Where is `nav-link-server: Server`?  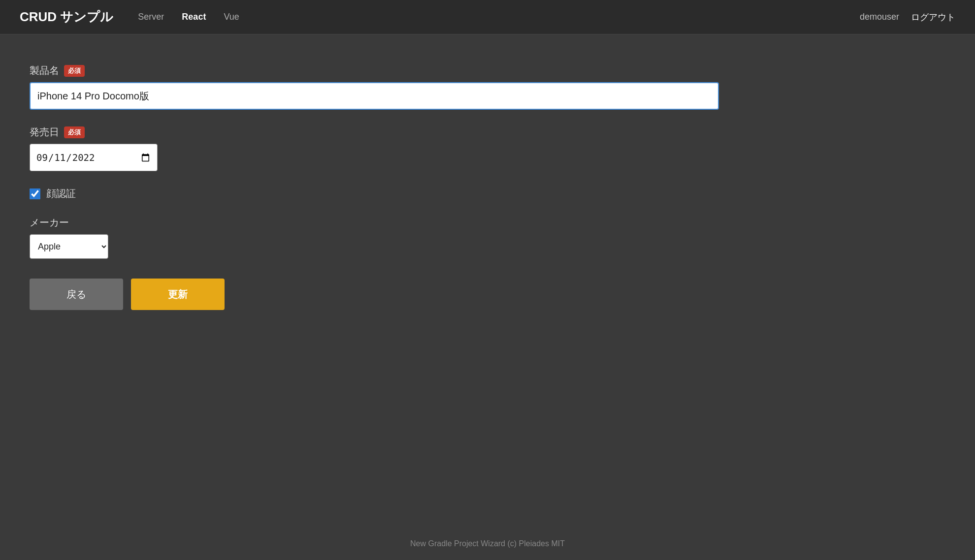
nav-link-server: Server is located at coordinates (151, 17).